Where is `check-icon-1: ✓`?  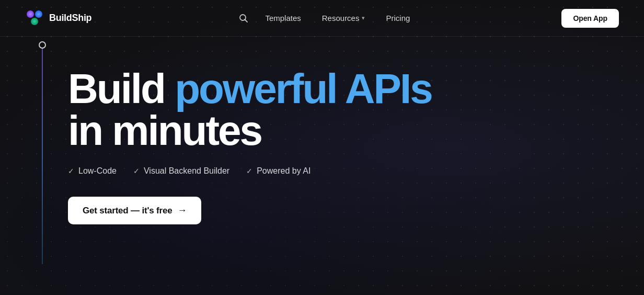 check-icon-1: ✓ is located at coordinates (71, 171).